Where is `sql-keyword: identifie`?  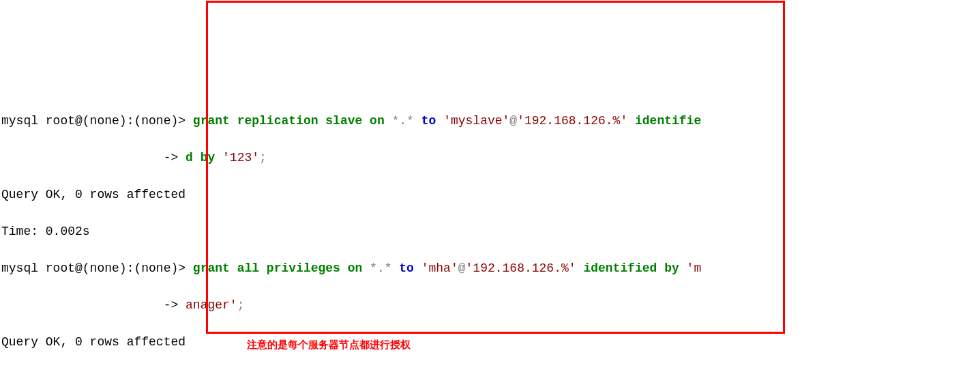
sql-keyword: identifie is located at coordinates (664, 121).